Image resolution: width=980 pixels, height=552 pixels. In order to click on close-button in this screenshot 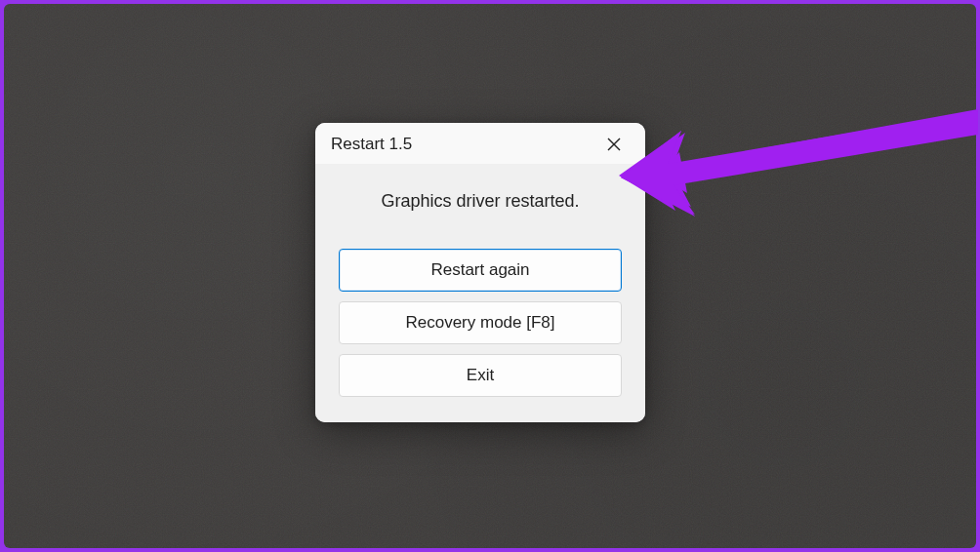, I will do `click(614, 144)`.